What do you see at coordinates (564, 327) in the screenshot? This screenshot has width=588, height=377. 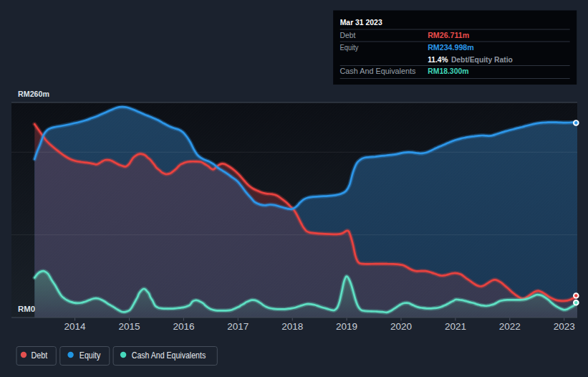 I see `svg-text: 2023` at bounding box center [564, 327].